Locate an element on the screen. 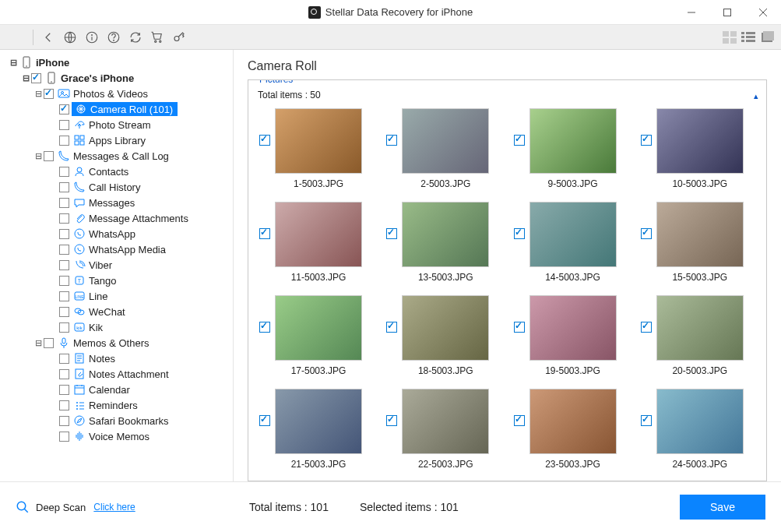 The height and width of the screenshot is (532, 781). tree-notes: ·Notes is located at coordinates (117, 358).